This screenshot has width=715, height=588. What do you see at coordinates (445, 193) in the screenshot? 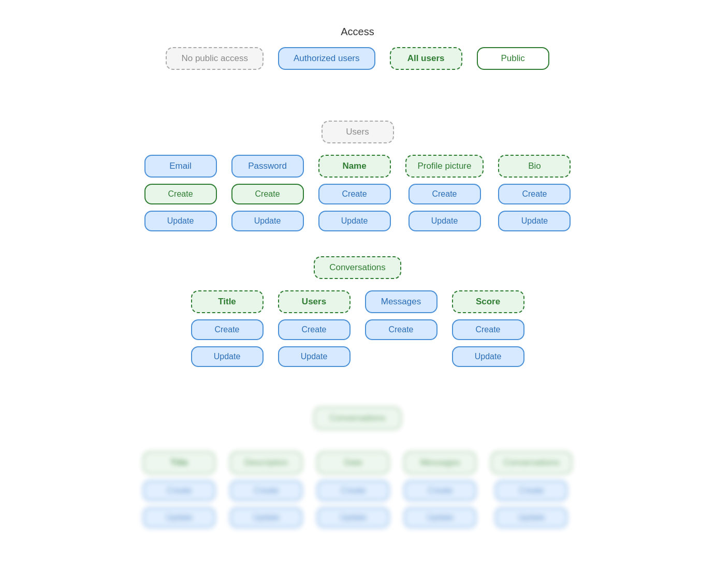
I see `field-col-profile-picture: Profile picture Create Update` at bounding box center [445, 193].